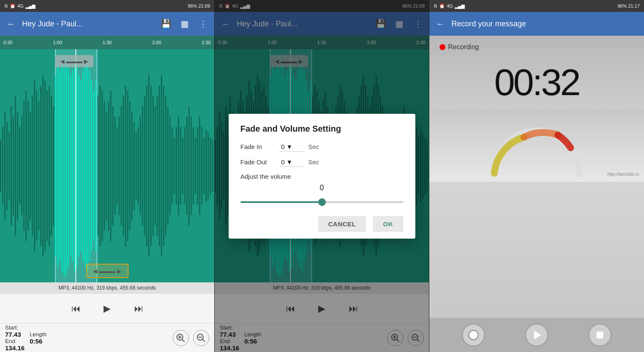  I want to click on zoom-out-icon-left, so click(201, 338).